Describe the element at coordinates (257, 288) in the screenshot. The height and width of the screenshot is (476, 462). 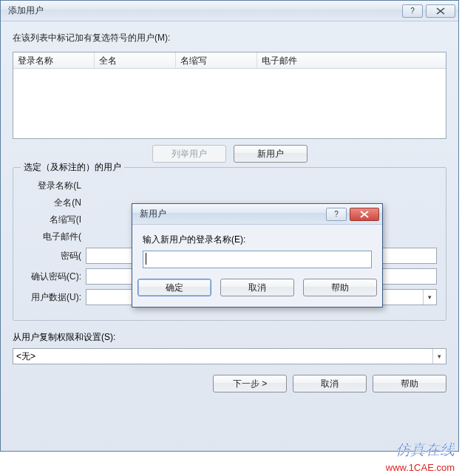
I see `modal-cancel-button: 取消` at that location.